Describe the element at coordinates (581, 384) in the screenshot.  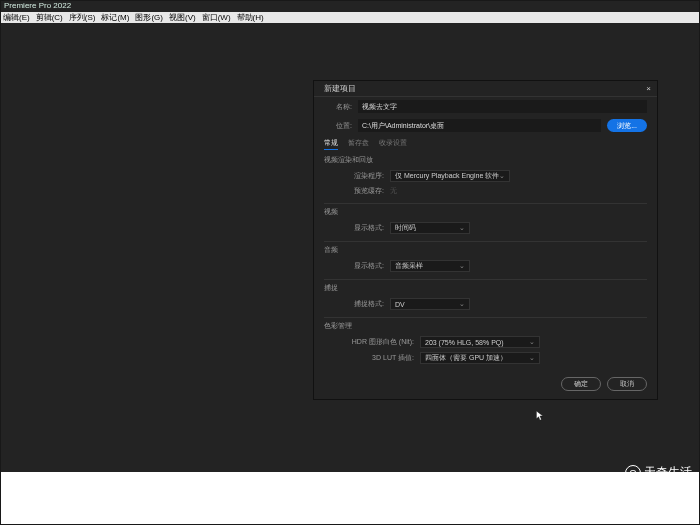
I see `ok-button: 确定` at that location.